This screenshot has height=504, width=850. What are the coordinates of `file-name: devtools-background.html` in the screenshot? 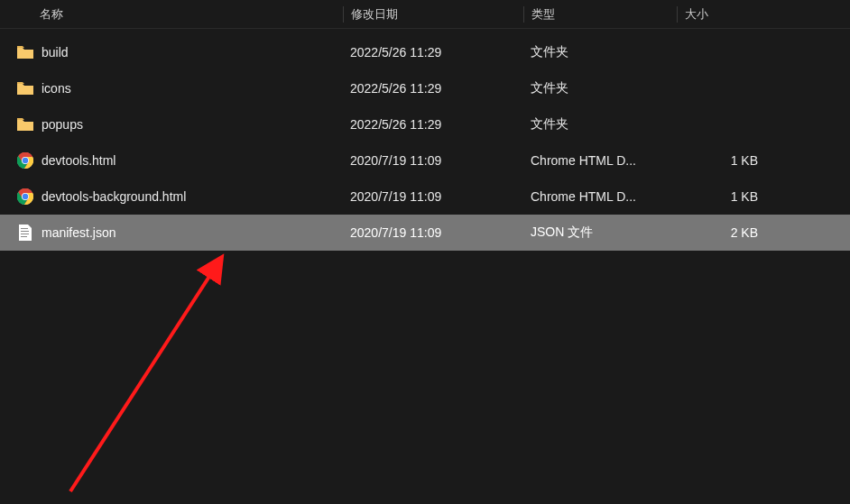 It's located at (189, 197).